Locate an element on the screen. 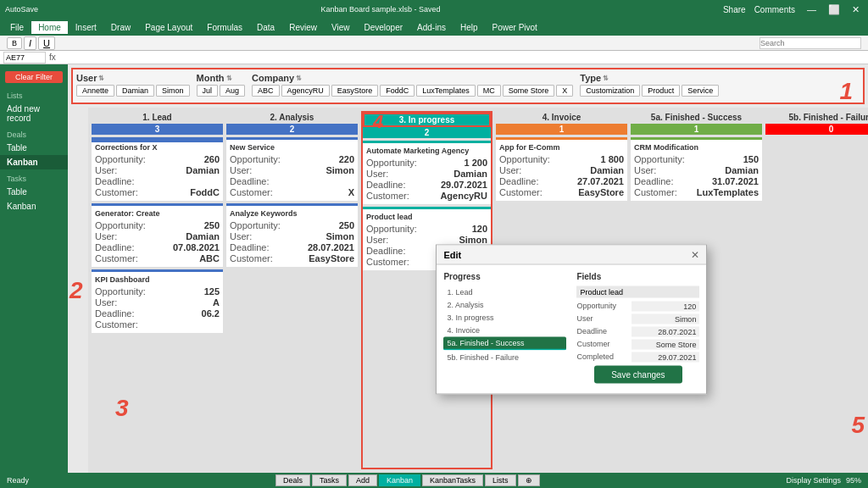  ribbon-tabs: File Home Insert Draw Page Layout Formul… is located at coordinates (434, 27).